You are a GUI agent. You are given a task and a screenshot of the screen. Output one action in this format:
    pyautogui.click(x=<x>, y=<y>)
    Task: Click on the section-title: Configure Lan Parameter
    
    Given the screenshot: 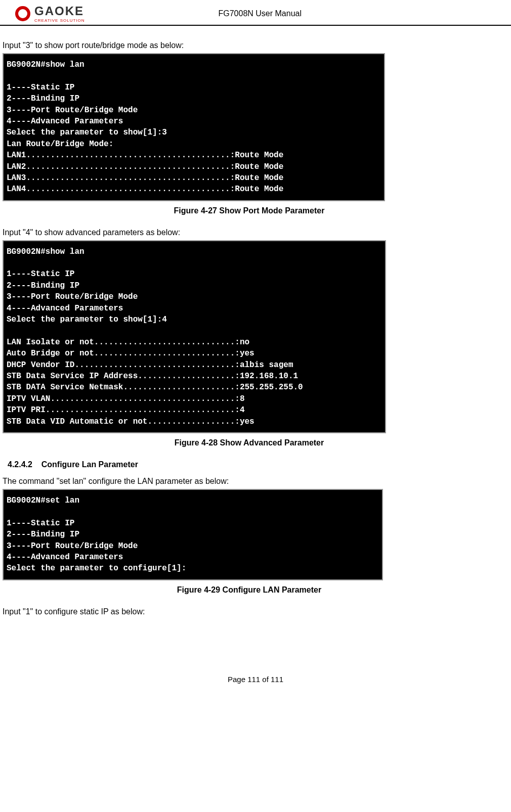 What is the action you would take?
    pyautogui.click(x=90, y=464)
    